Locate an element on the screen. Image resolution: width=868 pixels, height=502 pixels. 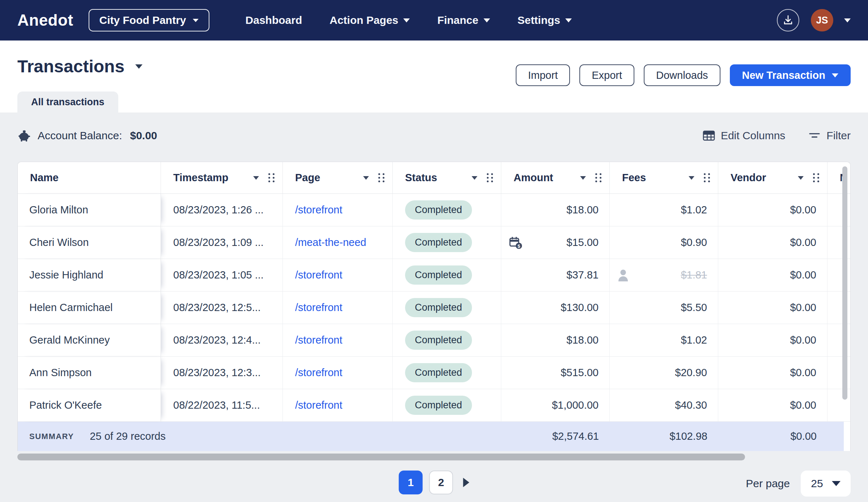
column-header-amount: Amount is located at coordinates (556, 178).